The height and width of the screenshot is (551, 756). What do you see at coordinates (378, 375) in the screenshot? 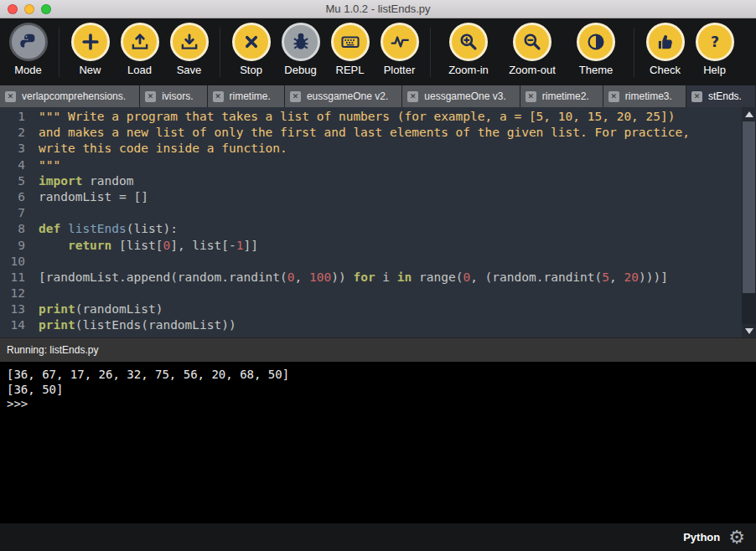
I see `console-line: [36, 67, 17, 26, 32, 75, 56, 20, 68, 50]` at bounding box center [378, 375].